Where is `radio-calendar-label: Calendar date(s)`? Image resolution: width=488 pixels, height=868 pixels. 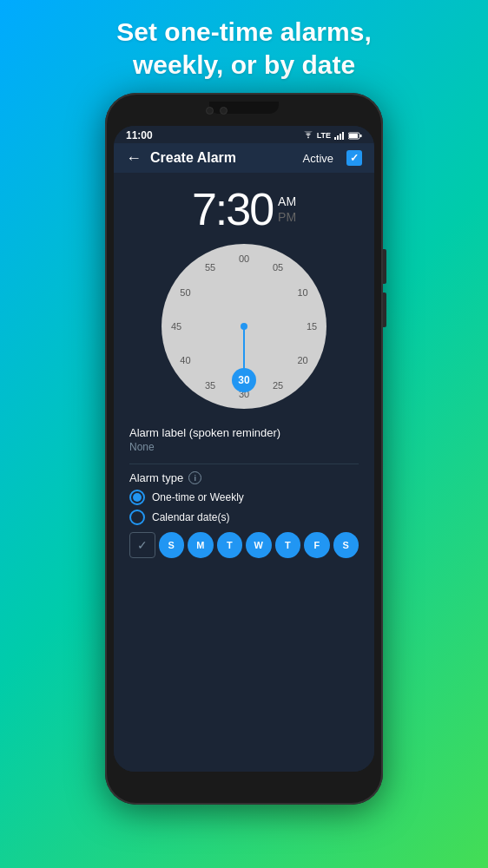 radio-calendar-label: Calendar date(s) is located at coordinates (191, 517).